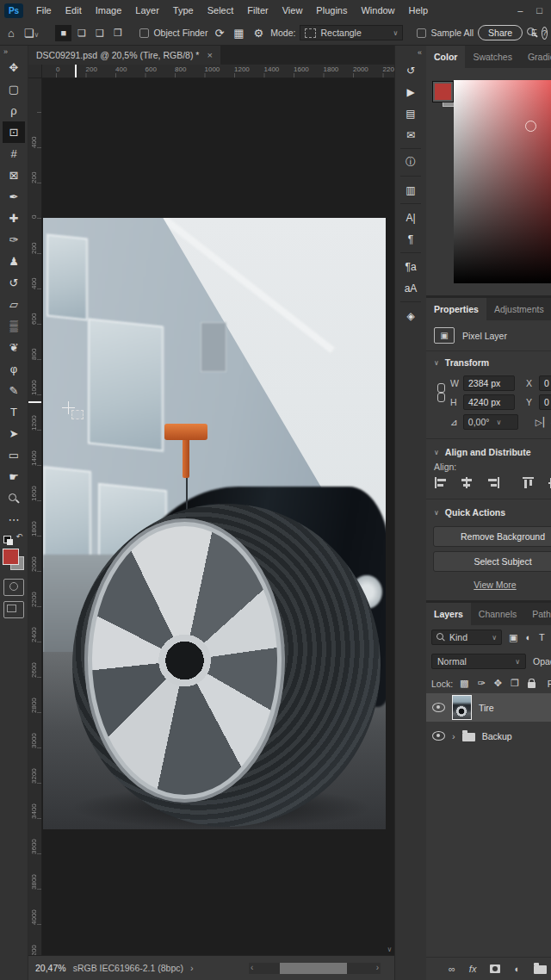 This screenshot has height=980, width=551. Describe the element at coordinates (489, 451) in the screenshot. I see `align-section-header: ∨ Align and Distribute` at that location.